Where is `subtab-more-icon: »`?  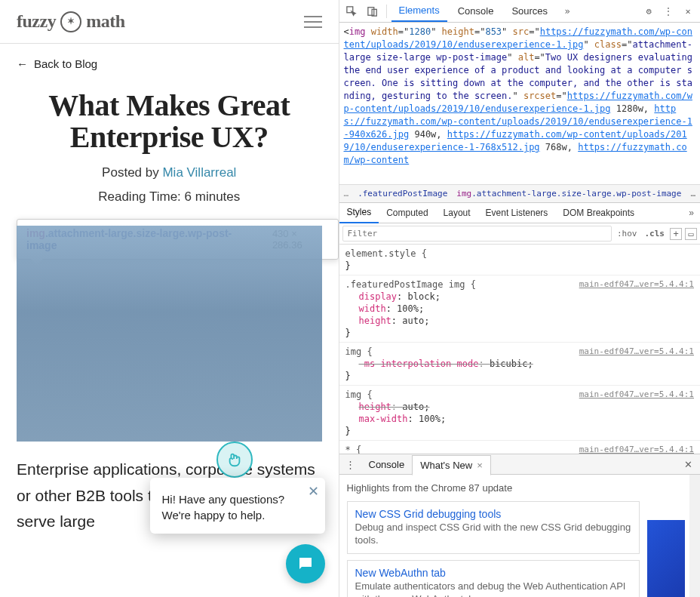 subtab-more-icon: » is located at coordinates (691, 213).